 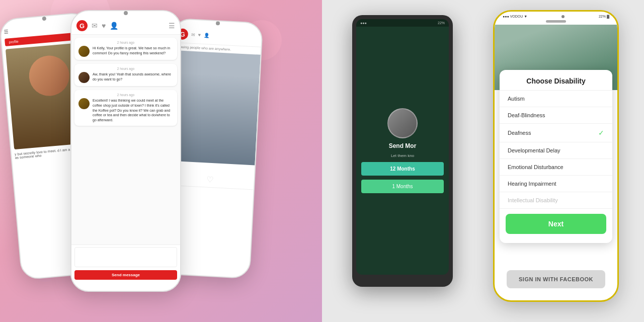 What do you see at coordinates (556, 150) in the screenshot?
I see `disability-list: Autism Deaf-Blindness Deafness ✓ Develop…` at bounding box center [556, 150].